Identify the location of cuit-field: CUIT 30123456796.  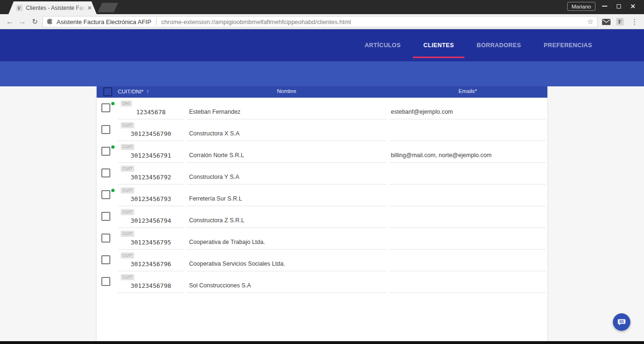
(151, 260).